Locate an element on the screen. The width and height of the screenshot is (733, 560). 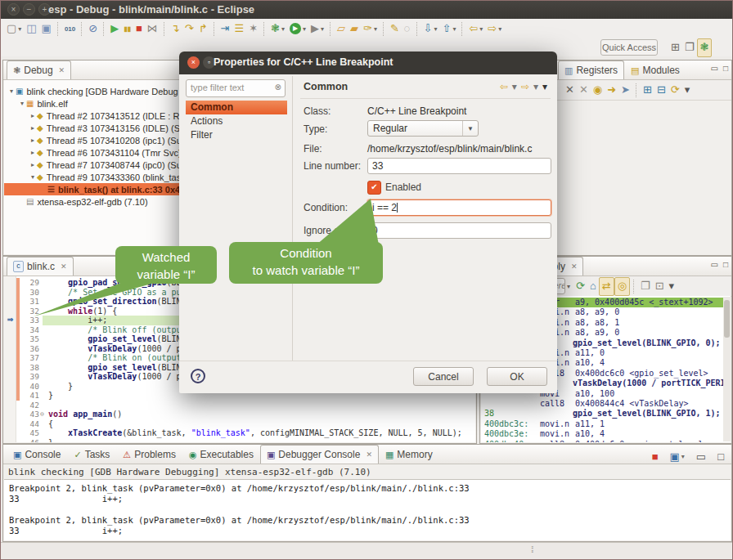
debug-perspective-button: ❃ is located at coordinates (705, 47).